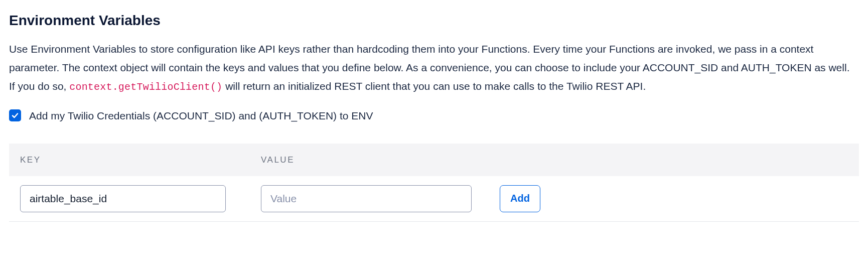  I want to click on description-code: context.getTwilioClient(), so click(146, 87).